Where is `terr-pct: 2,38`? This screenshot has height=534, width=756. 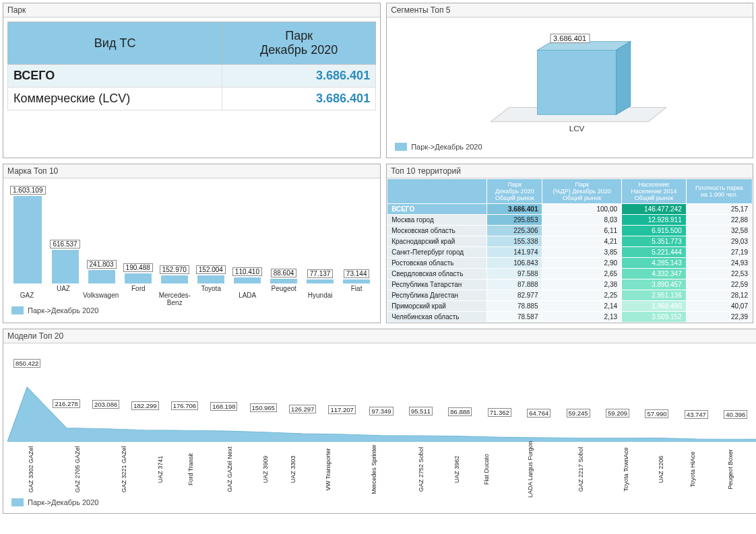
terr-pct: 2,38 is located at coordinates (582, 285).